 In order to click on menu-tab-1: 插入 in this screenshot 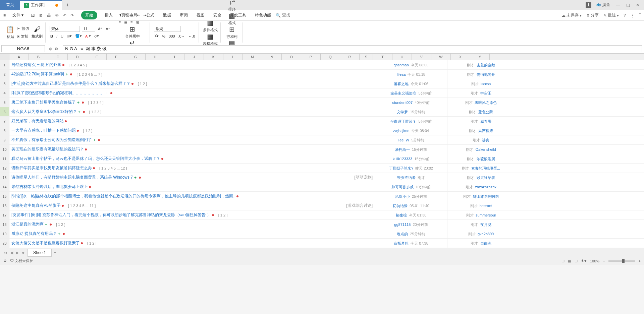, I will do `click(109, 15)`.